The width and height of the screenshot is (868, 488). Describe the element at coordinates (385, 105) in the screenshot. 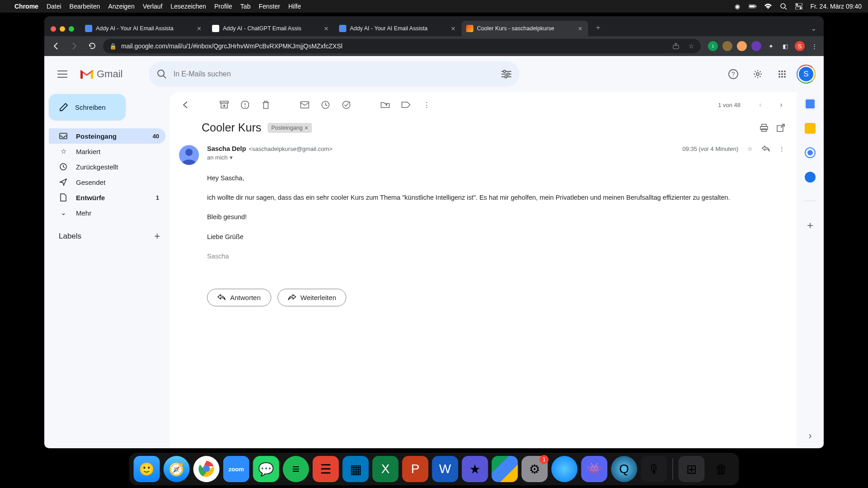

I see `move-to-icon` at that location.